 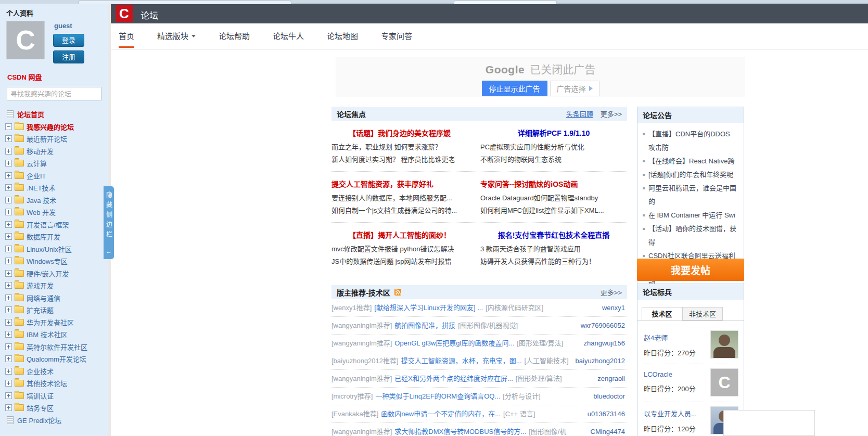 I want to click on sidebar-item: 其他技术论坛, so click(x=57, y=383).